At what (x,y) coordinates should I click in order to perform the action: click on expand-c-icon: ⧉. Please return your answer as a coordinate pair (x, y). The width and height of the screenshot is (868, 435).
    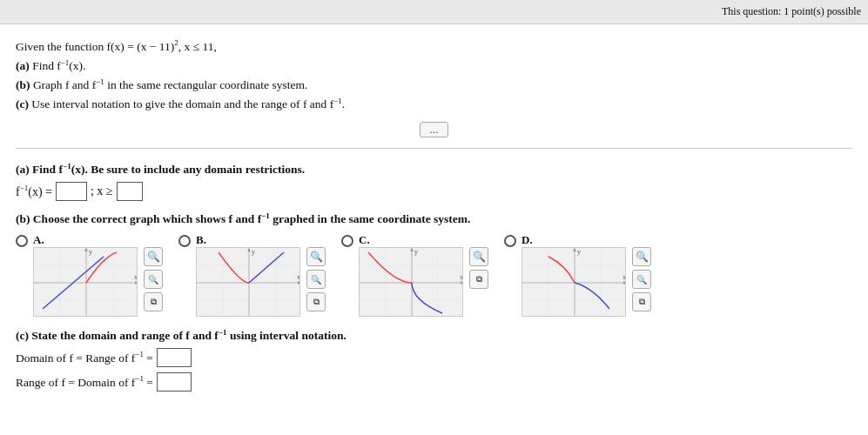
    Looking at the image, I should click on (479, 279).